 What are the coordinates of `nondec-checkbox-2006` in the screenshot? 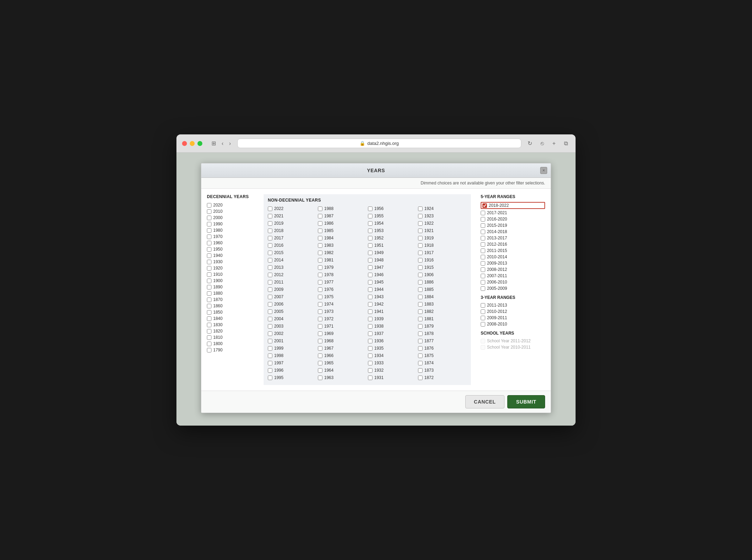 It's located at (270, 304).